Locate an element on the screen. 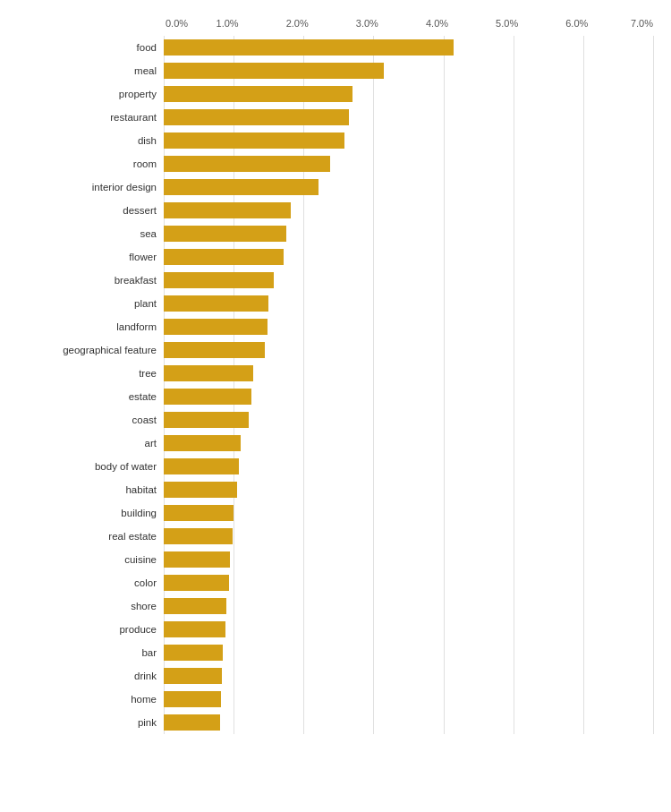 Image resolution: width=671 pixels, height=812 pixels. y-axis-label: shore is located at coordinates (82, 606).